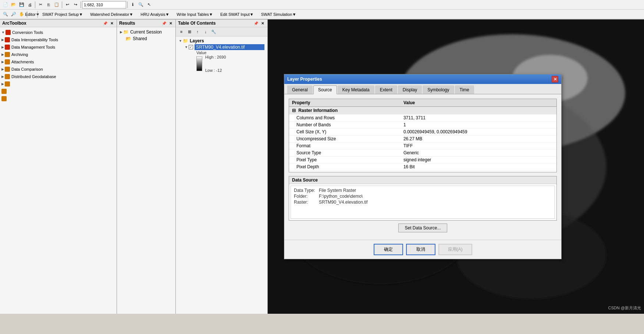 The image size is (644, 334). I want to click on toolbox-icon, so click(8, 32).